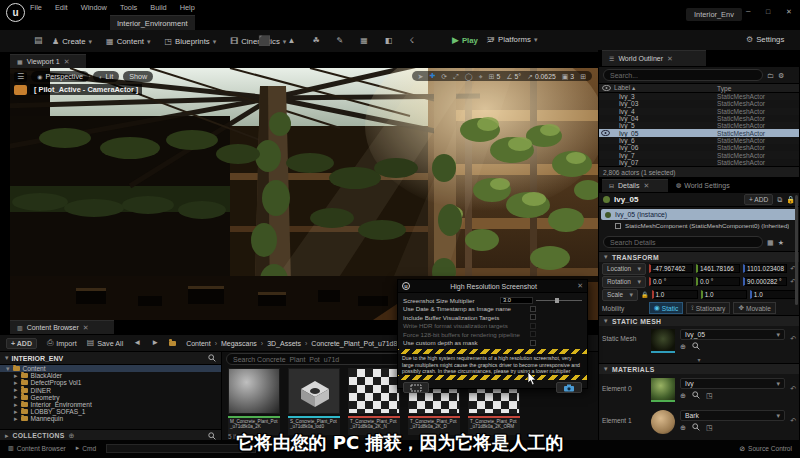 The height and width of the screenshot is (458, 800). What do you see at coordinates (683, 75) in the screenshot?
I see `outliner-search-input` at bounding box center [683, 75].